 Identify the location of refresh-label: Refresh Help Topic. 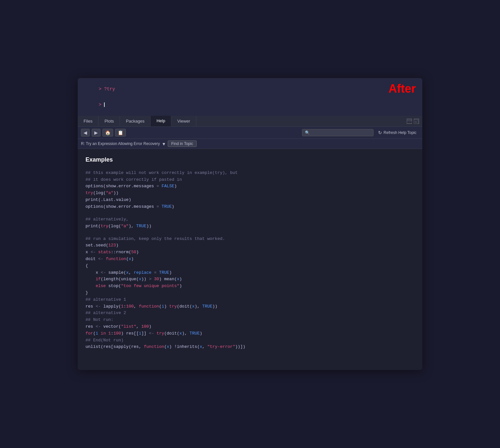
(400, 133).